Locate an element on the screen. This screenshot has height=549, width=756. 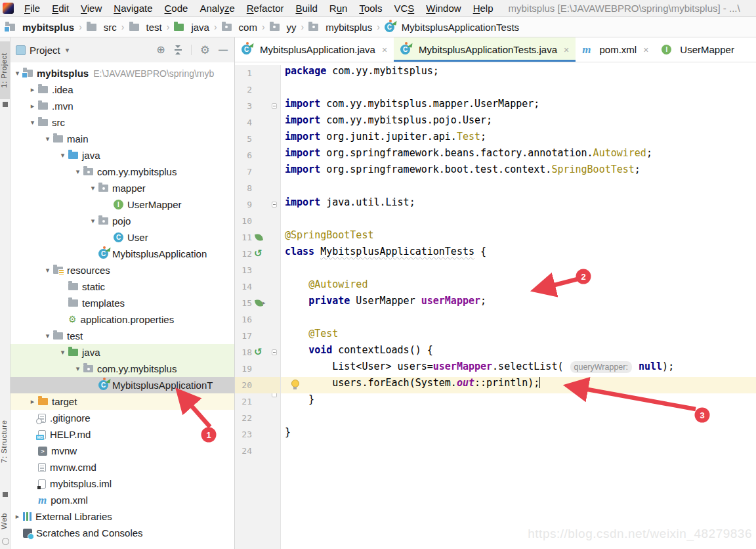
code-line-15: 15 private UserMapper userMapper; is located at coordinates (495, 303).